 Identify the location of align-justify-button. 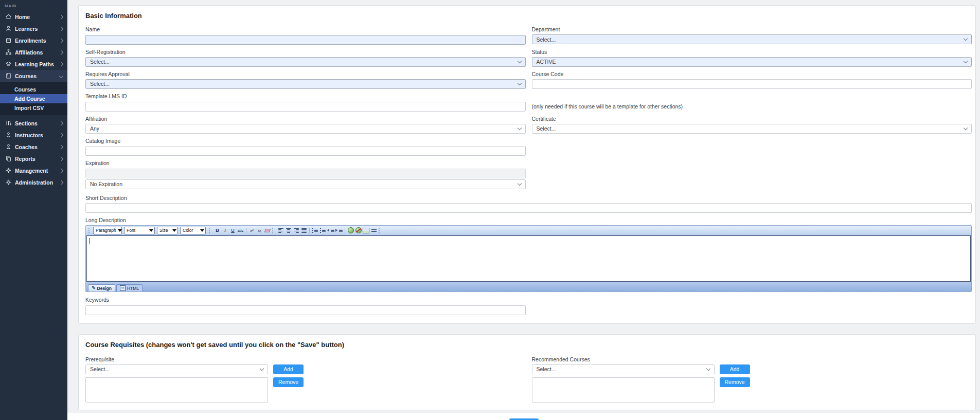
(304, 230).